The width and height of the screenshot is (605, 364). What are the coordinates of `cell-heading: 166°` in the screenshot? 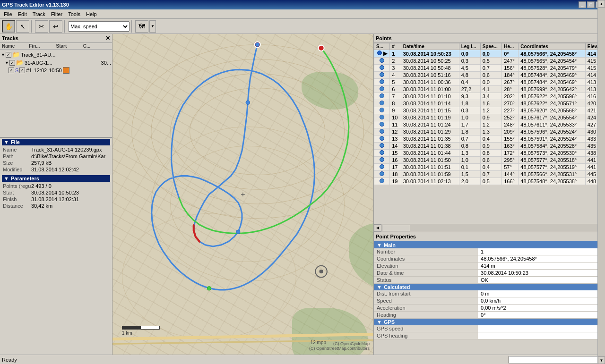 It's located at (510, 181).